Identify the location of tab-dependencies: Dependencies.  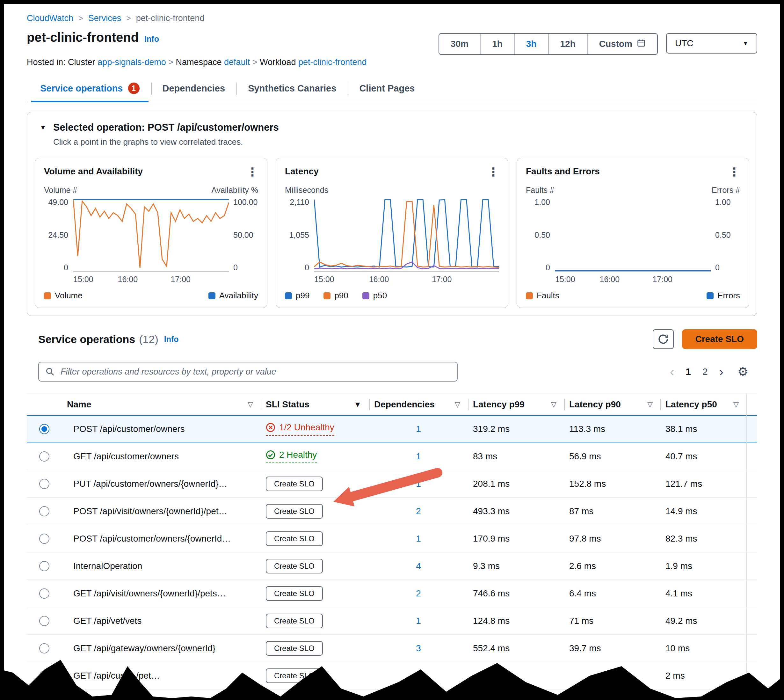
(194, 89).